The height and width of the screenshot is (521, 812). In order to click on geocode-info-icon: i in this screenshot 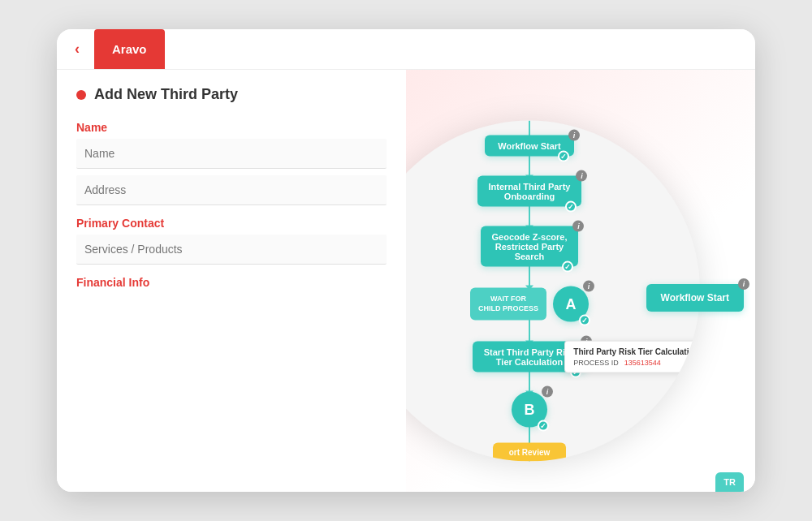, I will do `click(578, 226)`.